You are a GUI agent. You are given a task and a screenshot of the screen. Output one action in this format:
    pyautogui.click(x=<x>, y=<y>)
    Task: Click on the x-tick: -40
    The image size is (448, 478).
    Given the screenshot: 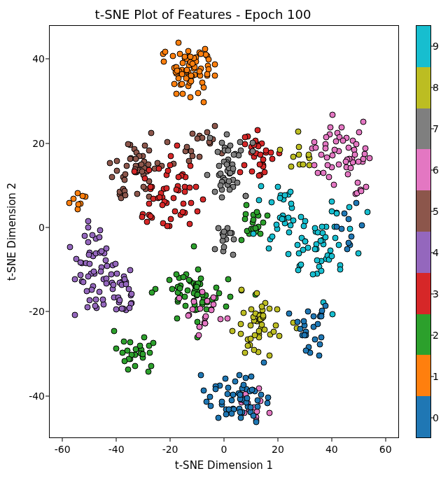 What is the action you would take?
    pyautogui.click(x=116, y=449)
    